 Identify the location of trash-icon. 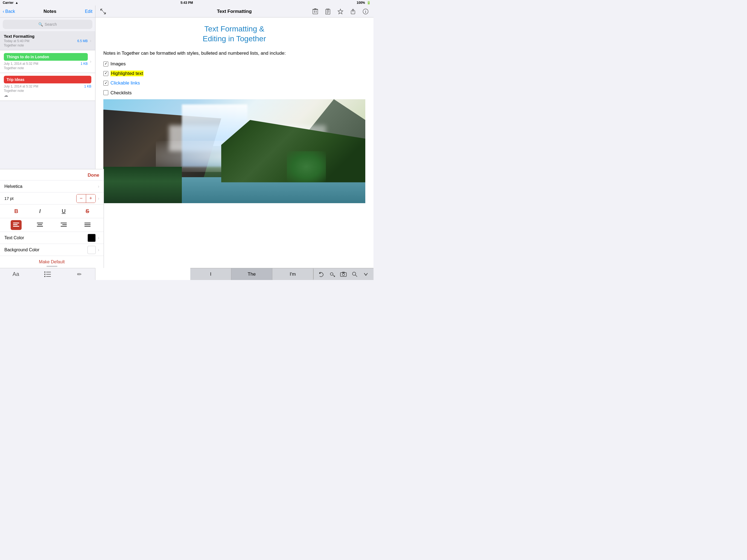
(315, 11).